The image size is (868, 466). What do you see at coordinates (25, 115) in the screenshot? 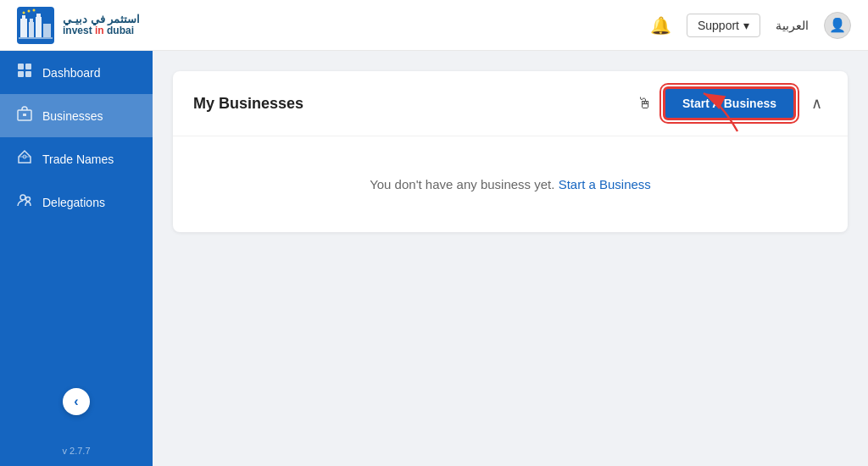
I see `businesses-icon` at bounding box center [25, 115].